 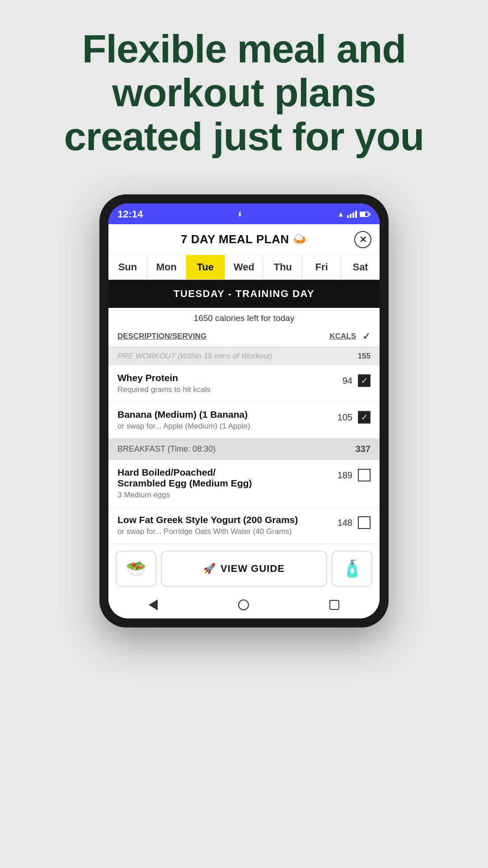 I want to click on pre-workout-row: PRE WORKOUT (Within 15 mins of Workout) …, so click(x=244, y=356).